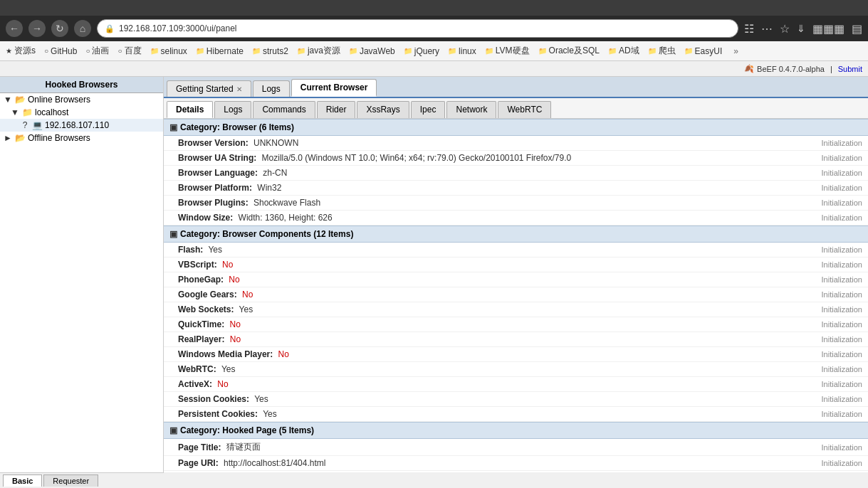 Image resolution: width=868 pixels, height=488 pixels. I want to click on detail-row-2-2: Page Referrer: Unknown Initialization, so click(516, 472).